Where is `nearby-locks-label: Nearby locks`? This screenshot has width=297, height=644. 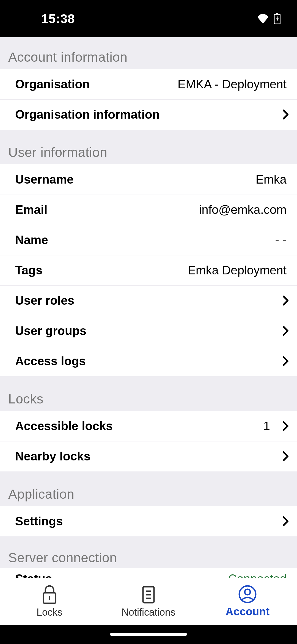 nearby-locks-label: Nearby locks is located at coordinates (53, 456).